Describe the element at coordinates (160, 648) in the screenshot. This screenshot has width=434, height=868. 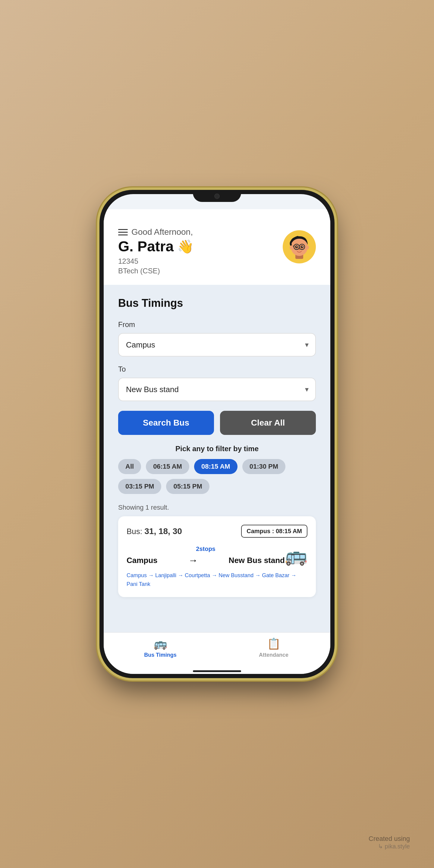
I see `nav-bus-timings: 🚌 Bus Timings` at that location.